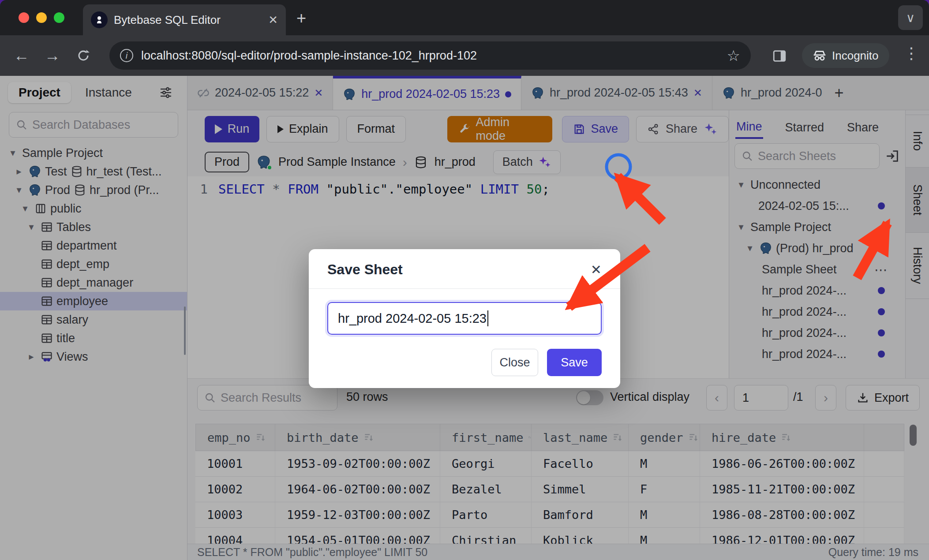  What do you see at coordinates (59, 18) in the screenshot?
I see `window-zoom-button` at bounding box center [59, 18].